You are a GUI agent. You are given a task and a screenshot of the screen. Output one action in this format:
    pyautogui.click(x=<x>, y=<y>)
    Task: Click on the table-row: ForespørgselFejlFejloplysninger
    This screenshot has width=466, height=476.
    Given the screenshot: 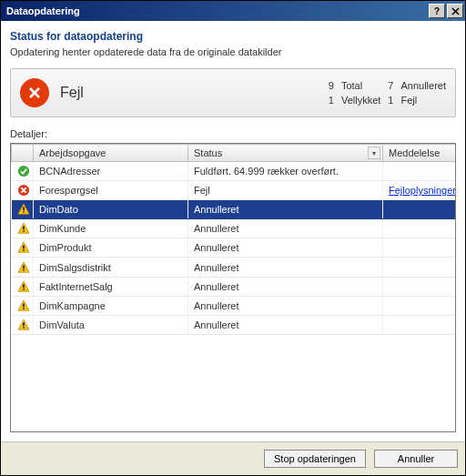 What is the action you would take?
    pyautogui.click(x=234, y=191)
    